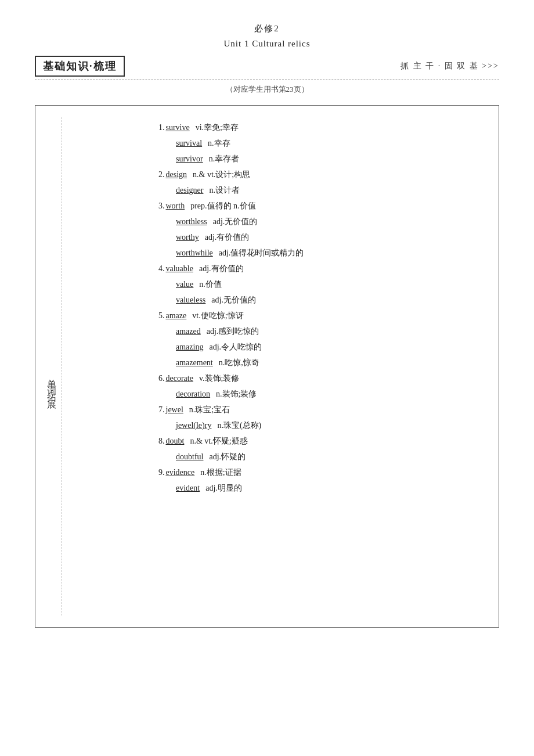 Image resolution: width=534 pixels, height=756 pixels. Describe the element at coordinates (239, 426) in the screenshot. I see `vocab-def: n.珠宝(总称)` at that location.